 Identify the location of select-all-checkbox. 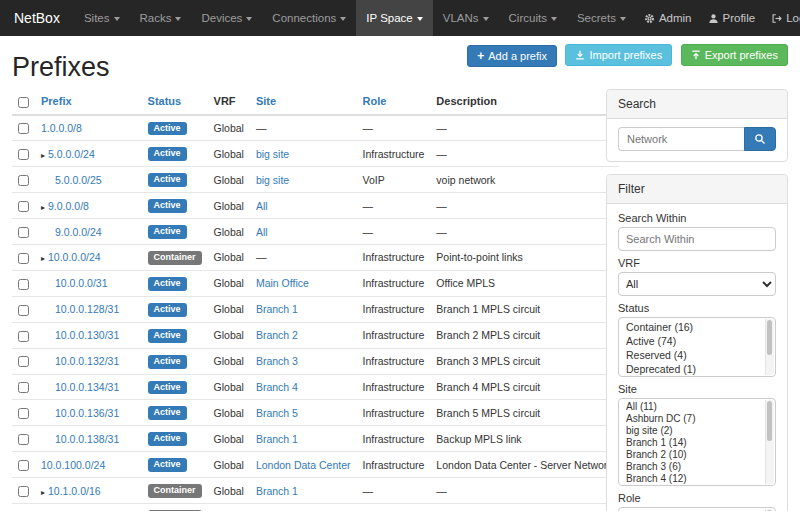
(24, 102).